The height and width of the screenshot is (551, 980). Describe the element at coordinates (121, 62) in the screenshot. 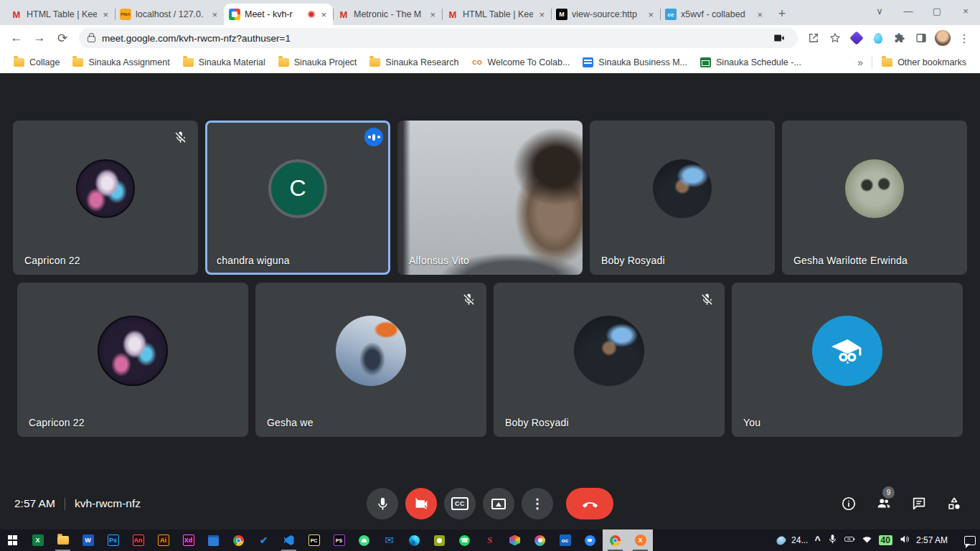

I see `bookmark-sinauka-assignment: Sinauka Assignment` at that location.